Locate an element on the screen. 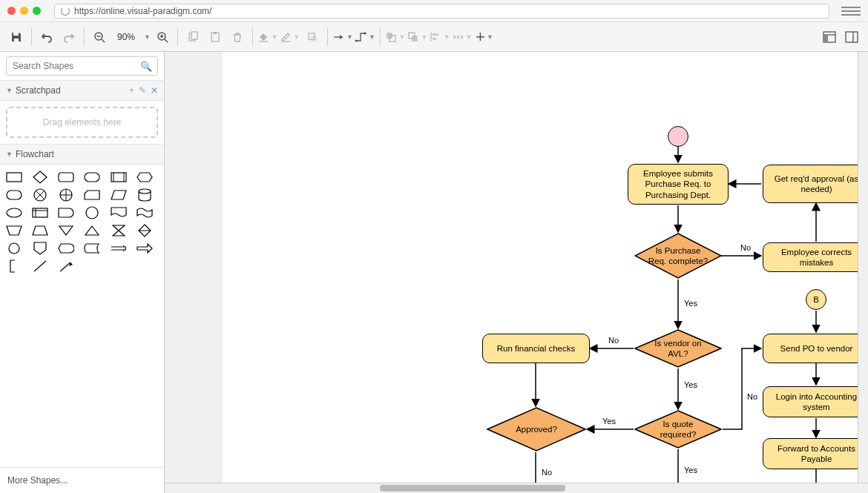 This screenshot has width=868, height=493. shape-card is located at coordinates (92, 195).